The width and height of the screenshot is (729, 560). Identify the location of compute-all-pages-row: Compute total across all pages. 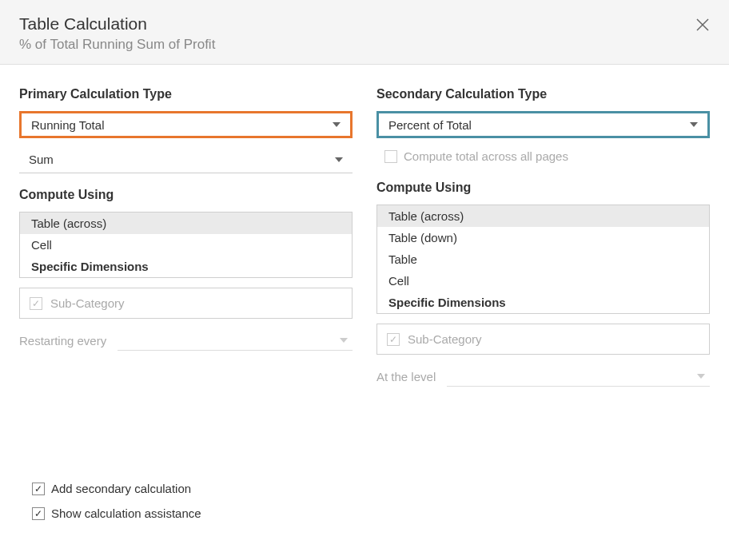
(544, 160).